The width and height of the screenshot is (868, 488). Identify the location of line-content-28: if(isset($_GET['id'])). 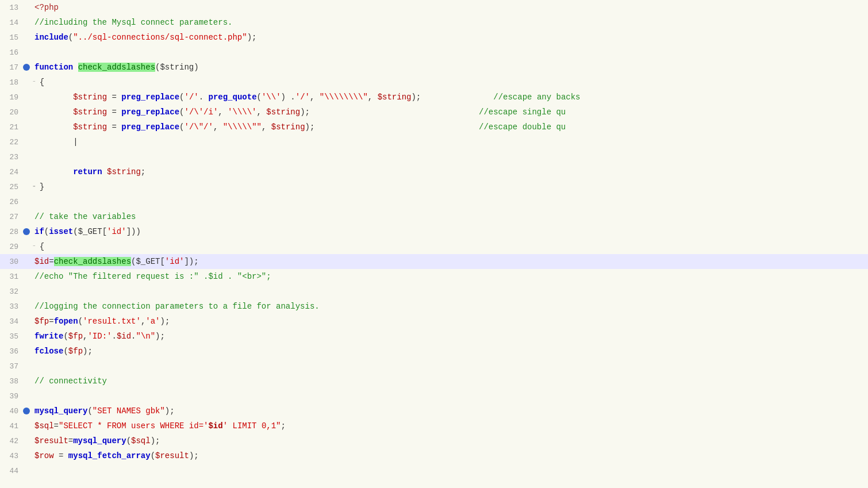
(450, 232).